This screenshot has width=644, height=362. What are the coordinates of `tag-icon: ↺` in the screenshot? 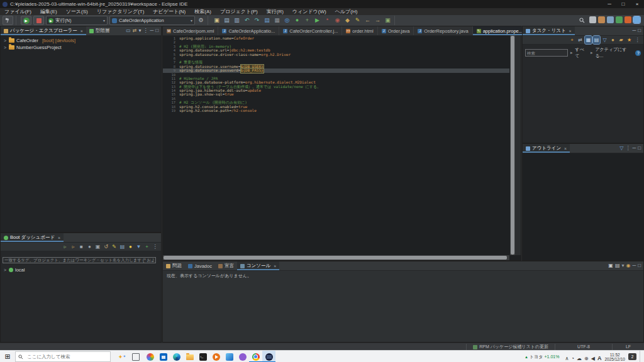 It's located at (106, 246).